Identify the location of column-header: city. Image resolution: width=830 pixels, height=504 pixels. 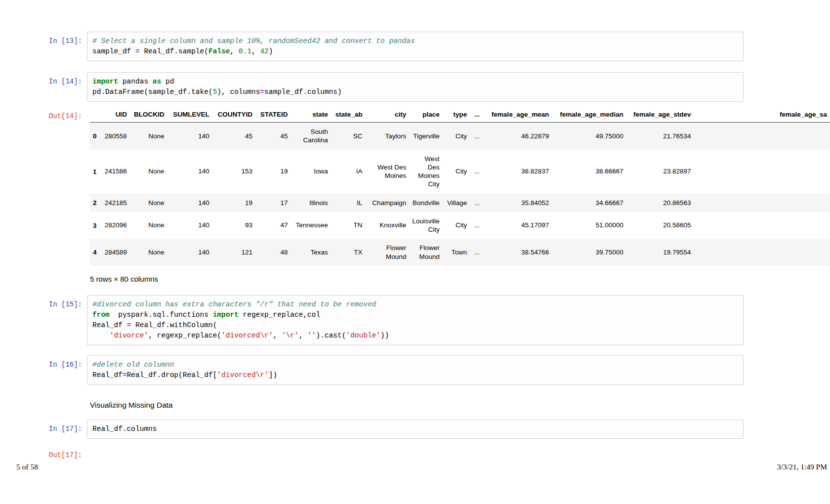
(387, 115).